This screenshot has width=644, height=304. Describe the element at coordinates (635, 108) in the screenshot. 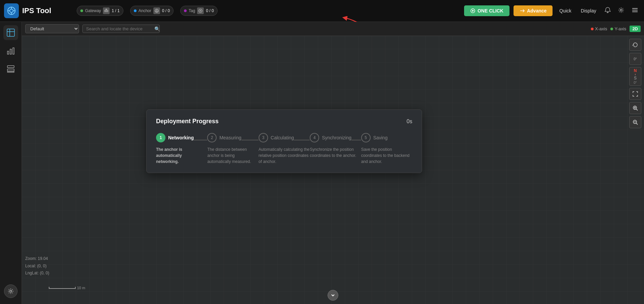

I see `zoom-in-button` at that location.